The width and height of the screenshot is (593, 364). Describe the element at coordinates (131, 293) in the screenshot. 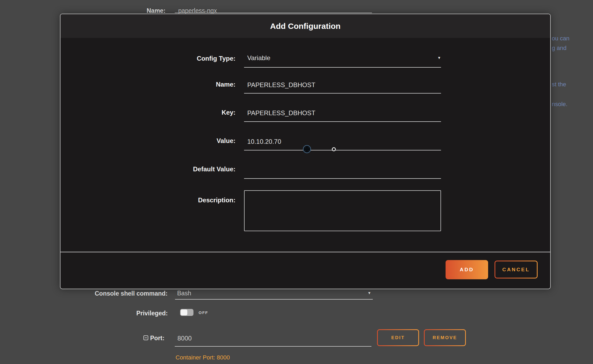

I see `console-shell-label: Console shell command:` at that location.